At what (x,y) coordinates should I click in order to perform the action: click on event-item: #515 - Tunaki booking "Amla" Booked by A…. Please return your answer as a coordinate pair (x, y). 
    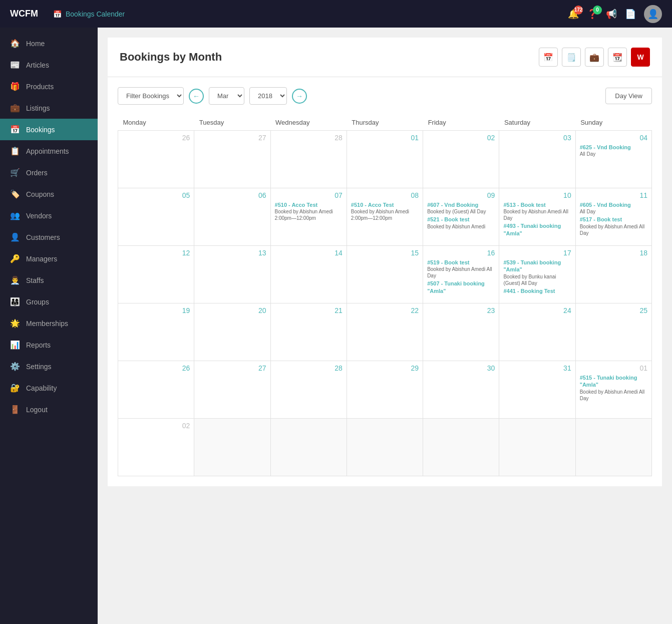
    Looking at the image, I should click on (614, 388).